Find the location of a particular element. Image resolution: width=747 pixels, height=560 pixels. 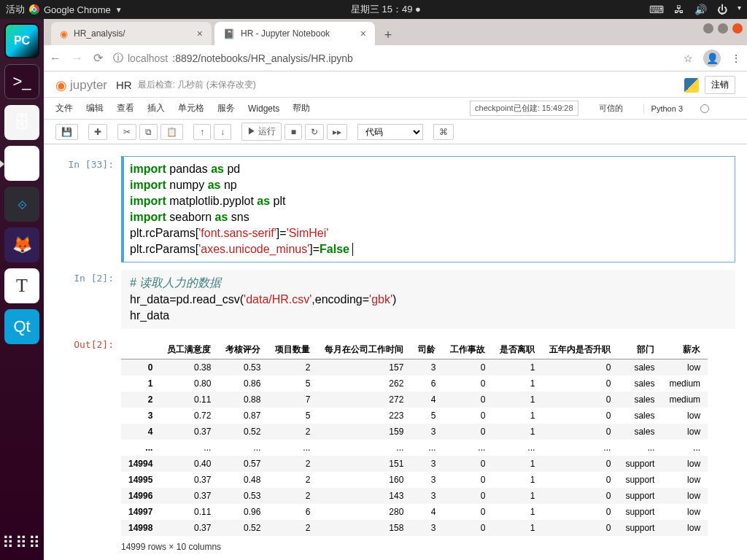

stop-button: ■ is located at coordinates (293, 132).